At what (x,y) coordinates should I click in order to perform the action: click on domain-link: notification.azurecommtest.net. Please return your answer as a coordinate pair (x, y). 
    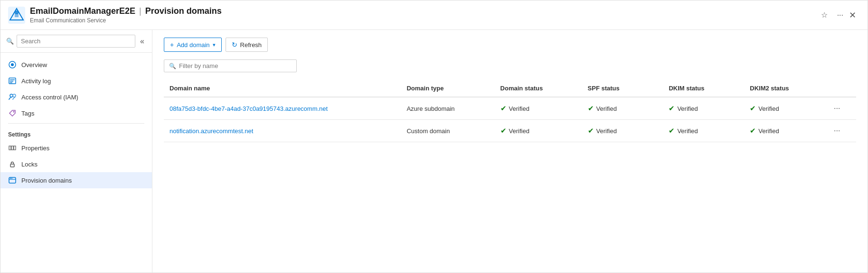
    Looking at the image, I should click on (211, 131).